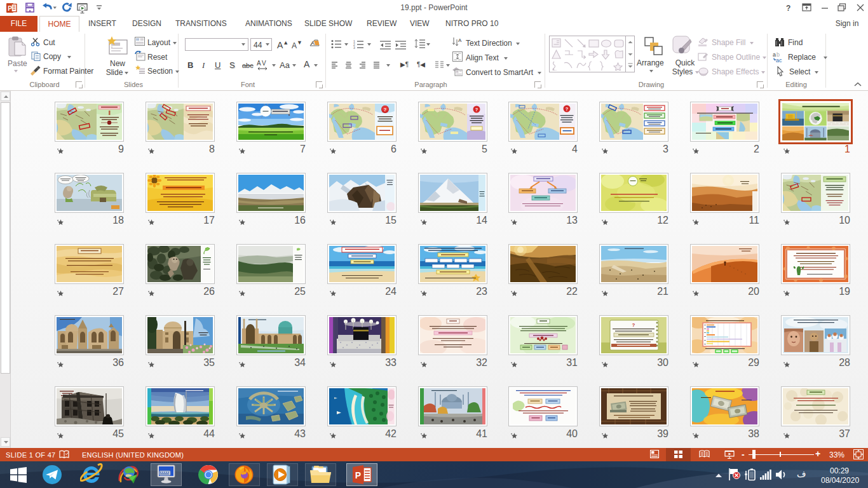 The width and height of the screenshot is (868, 488). Describe the element at coordinates (779, 60) in the screenshot. I see `svg-text: ac` at that location.